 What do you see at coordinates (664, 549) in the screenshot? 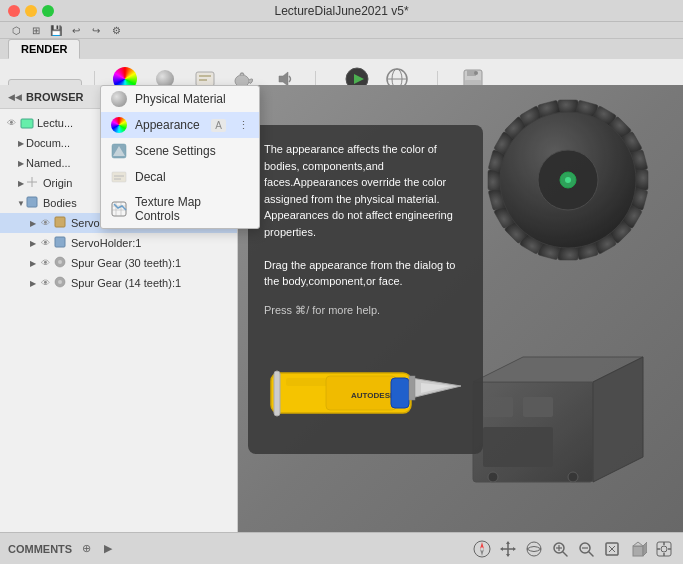
I see `display-settings-btn` at bounding box center [664, 549].